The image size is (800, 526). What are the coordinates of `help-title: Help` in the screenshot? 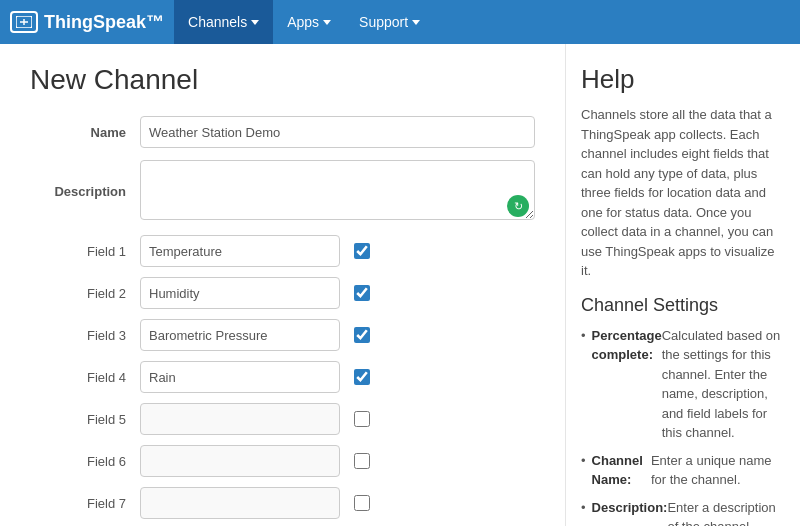 It's located at (683, 80).